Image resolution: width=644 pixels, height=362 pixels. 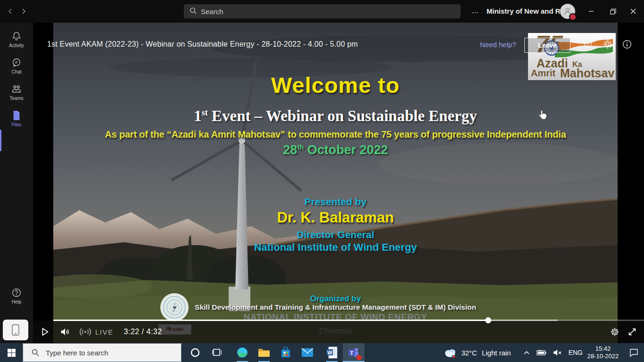 I want to click on slide-date: 28th October 2022, so click(x=336, y=150).